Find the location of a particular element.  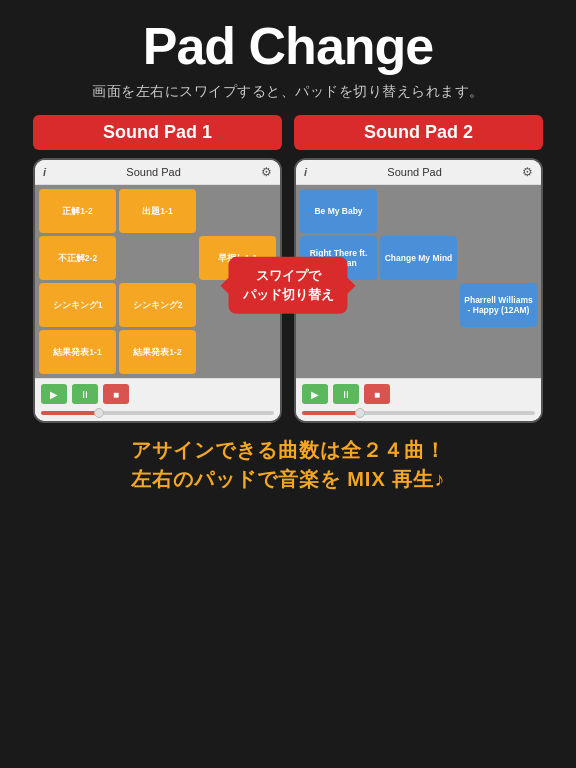

phone2-play-button: ▶ is located at coordinates (315, 394).